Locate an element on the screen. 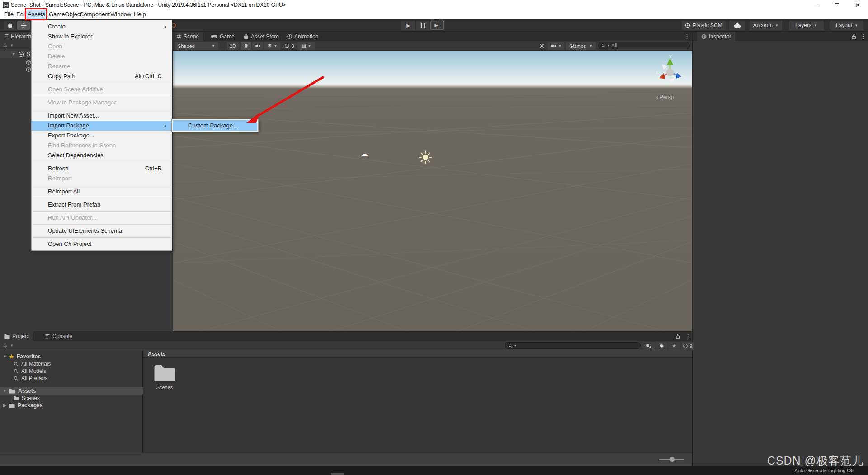  grid-icon is located at coordinates (304, 46).